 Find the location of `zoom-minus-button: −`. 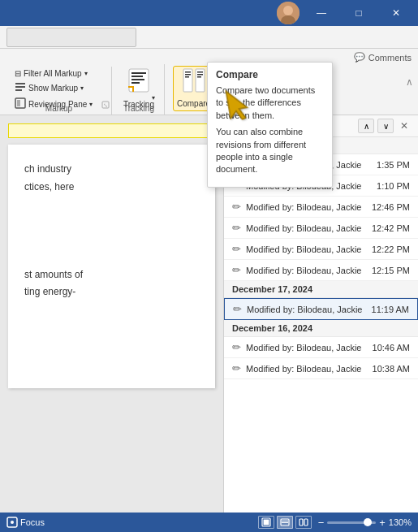

zoom-minus-button: − is located at coordinates (321, 523).